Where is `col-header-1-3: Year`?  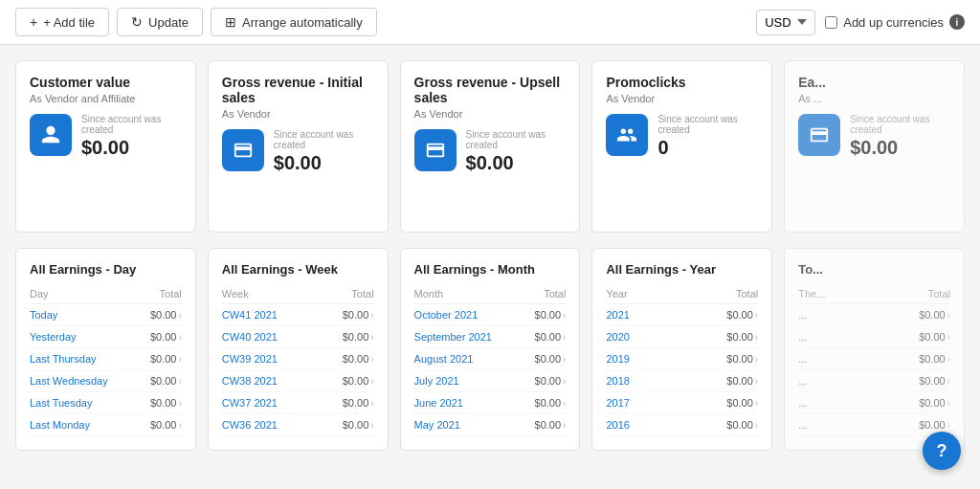 col-header-1-3: Year is located at coordinates (638, 295).